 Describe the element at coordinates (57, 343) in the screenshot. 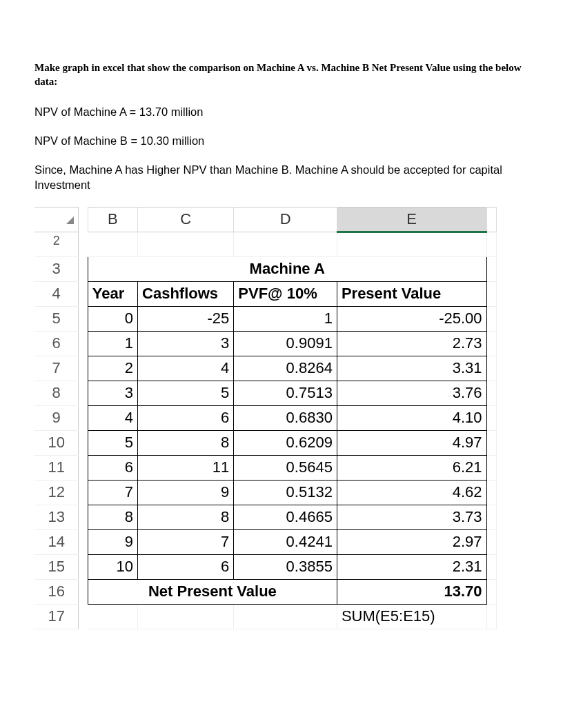

I see `row-header-6: 6` at that location.